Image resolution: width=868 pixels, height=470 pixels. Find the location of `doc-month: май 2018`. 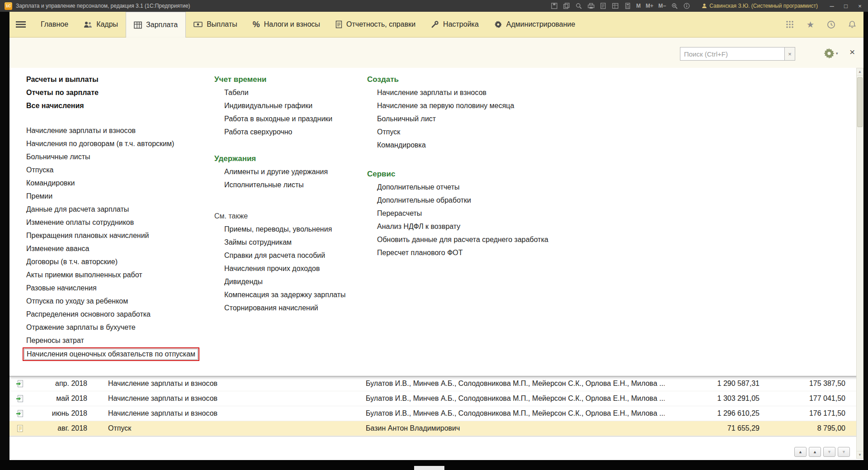

doc-month: май 2018 is located at coordinates (61, 399).